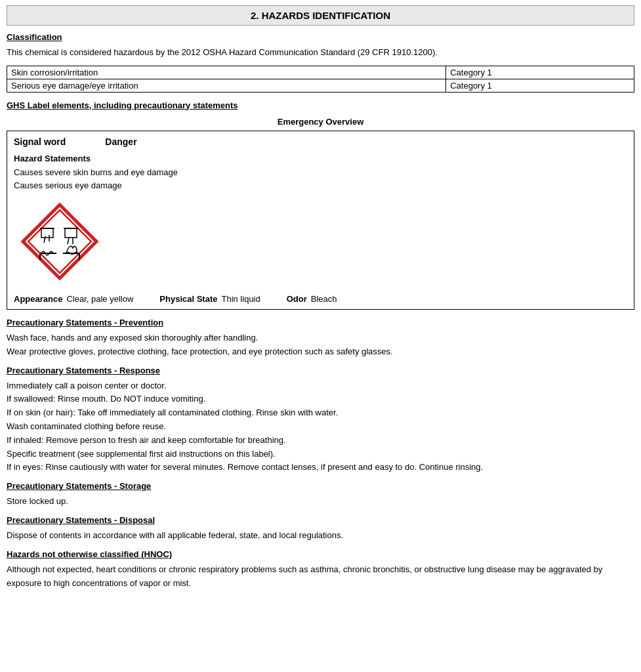 The height and width of the screenshot is (672, 641). Describe the element at coordinates (320, 186) in the screenshot. I see `hazard-line: Causes serious eye damage` at that location.